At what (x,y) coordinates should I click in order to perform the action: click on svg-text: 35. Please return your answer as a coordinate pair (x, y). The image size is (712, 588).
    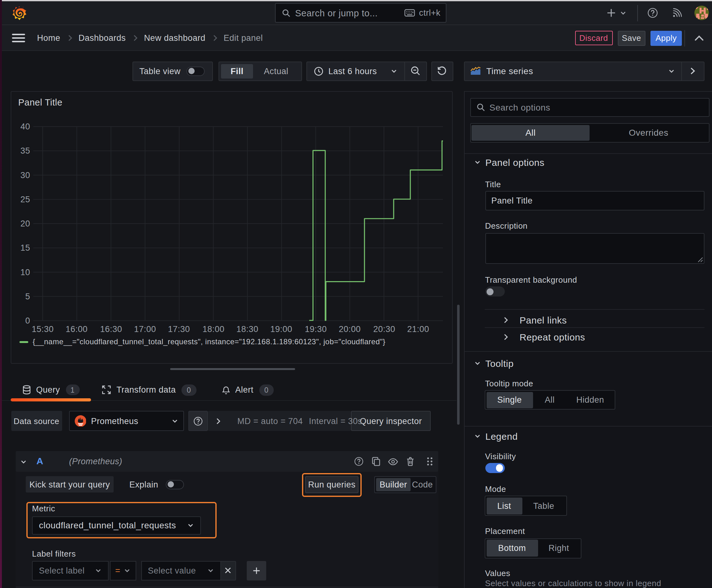
    Looking at the image, I should click on (25, 151).